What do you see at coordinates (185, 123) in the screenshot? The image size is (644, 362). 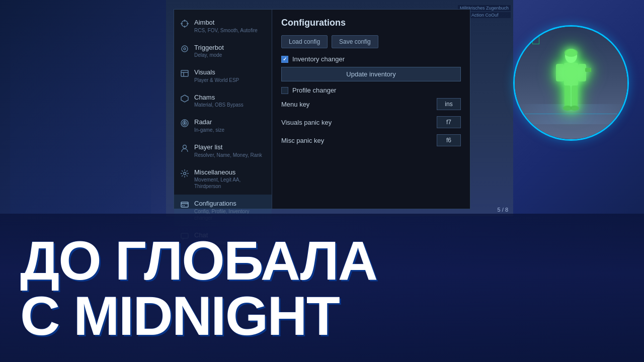 I see `radar-icon` at bounding box center [185, 123].